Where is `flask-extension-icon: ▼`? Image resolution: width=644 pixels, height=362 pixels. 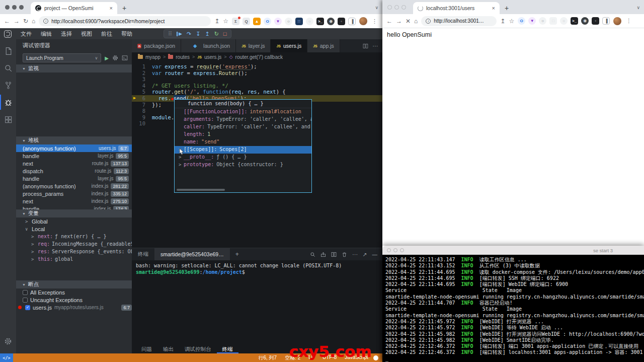 flask-extension-icon: ▼ is located at coordinates (532, 21).